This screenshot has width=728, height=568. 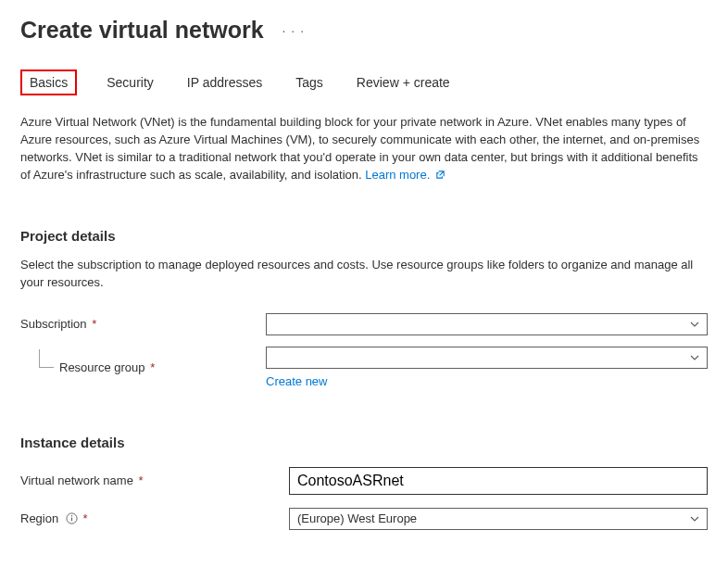 I want to click on tab-security: Security, so click(x=130, y=82).